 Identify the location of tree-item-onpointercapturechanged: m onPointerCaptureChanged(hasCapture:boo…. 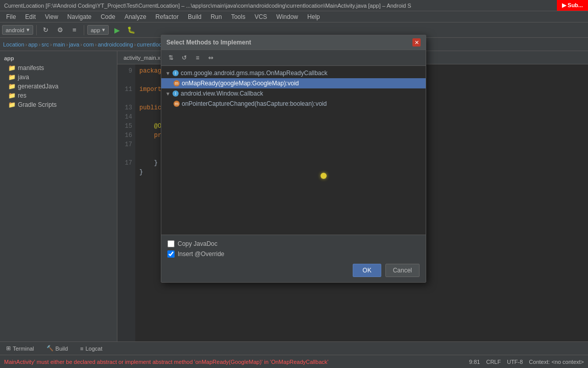
(293, 104).